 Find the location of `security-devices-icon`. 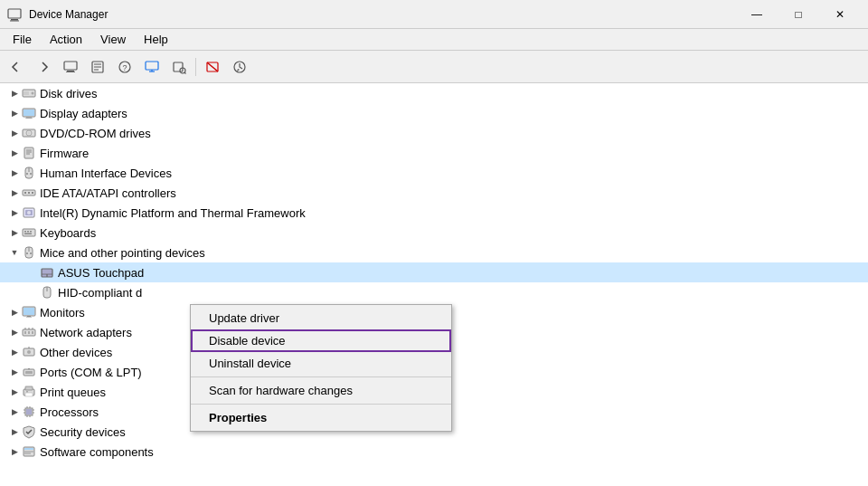

security-devices-icon is located at coordinates (29, 432).